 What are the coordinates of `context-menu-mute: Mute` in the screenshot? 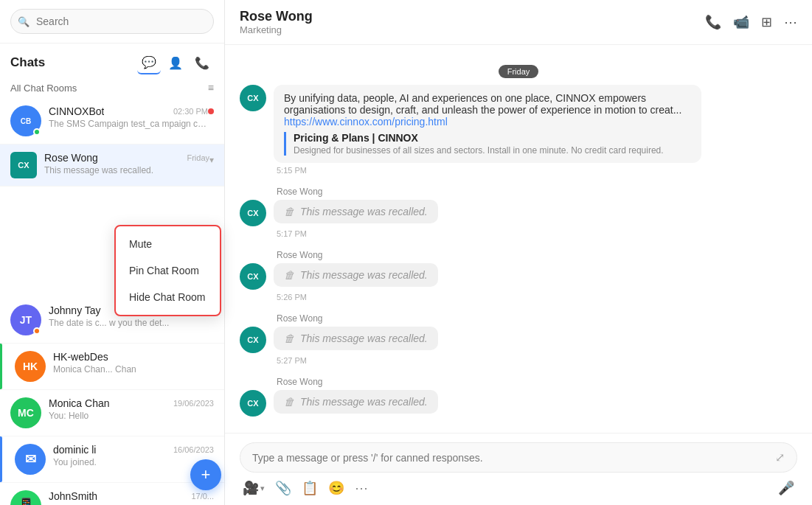 It's located at (168, 244).